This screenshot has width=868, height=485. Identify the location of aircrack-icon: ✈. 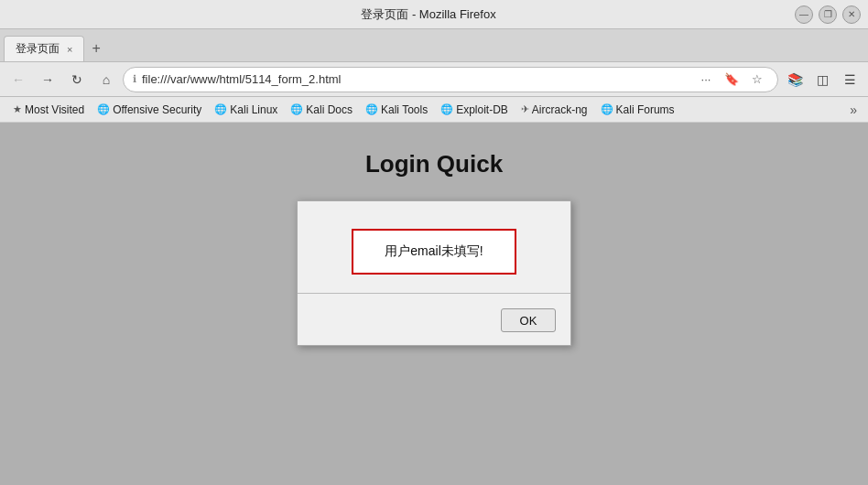
(526, 110).